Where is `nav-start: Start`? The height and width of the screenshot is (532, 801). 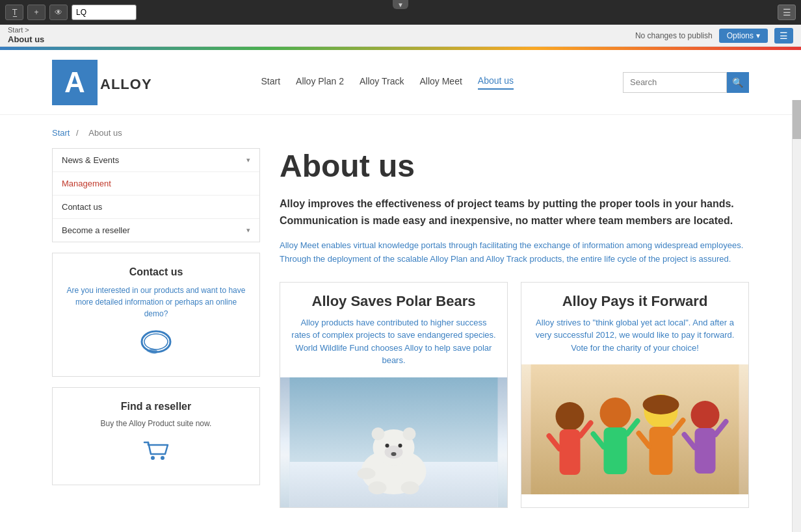
nav-start: Start is located at coordinates (270, 82).